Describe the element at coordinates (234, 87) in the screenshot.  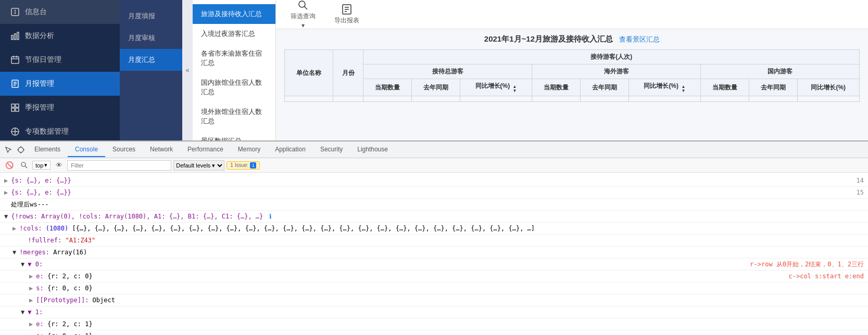
I see `menu3-item-domestic-hotel: 国内旅馆业住宿人数汇总` at that location.